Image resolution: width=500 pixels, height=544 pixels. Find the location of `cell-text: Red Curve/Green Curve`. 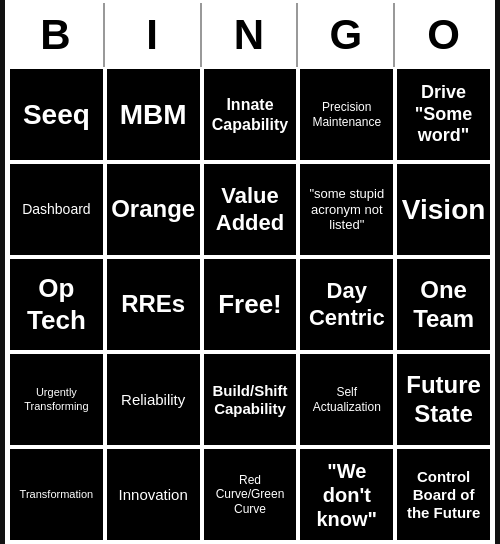

cell-text: Red Curve/Green Curve is located at coordinates (250, 494).